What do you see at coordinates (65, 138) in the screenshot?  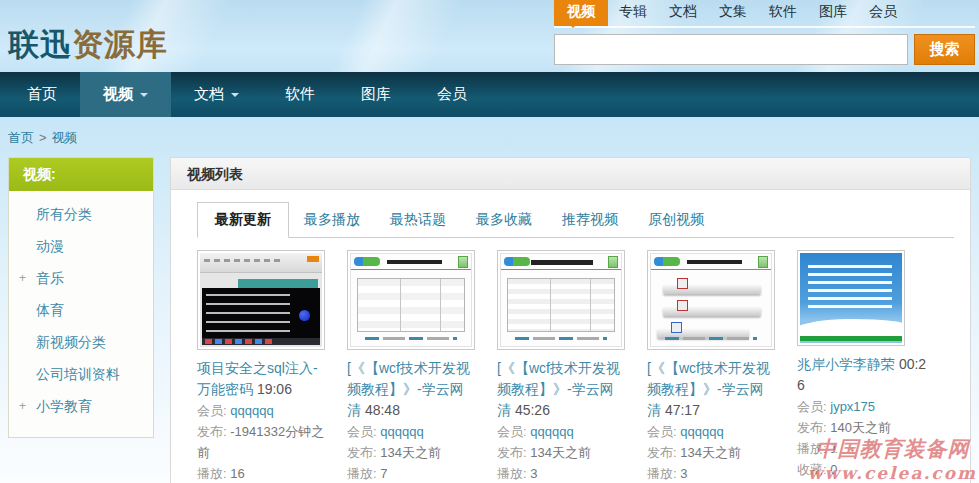 I see `breadcrumb-current: 视频` at bounding box center [65, 138].